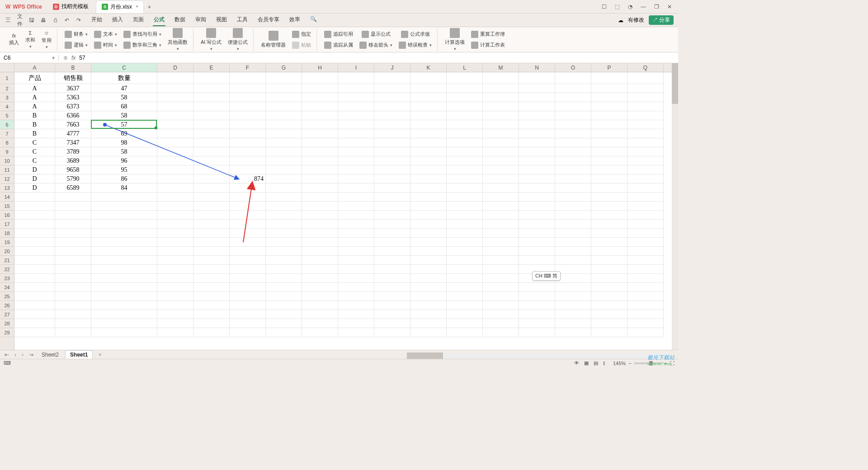  What do you see at coordinates (73, 278) in the screenshot?
I see `cell-B23` at bounding box center [73, 278].